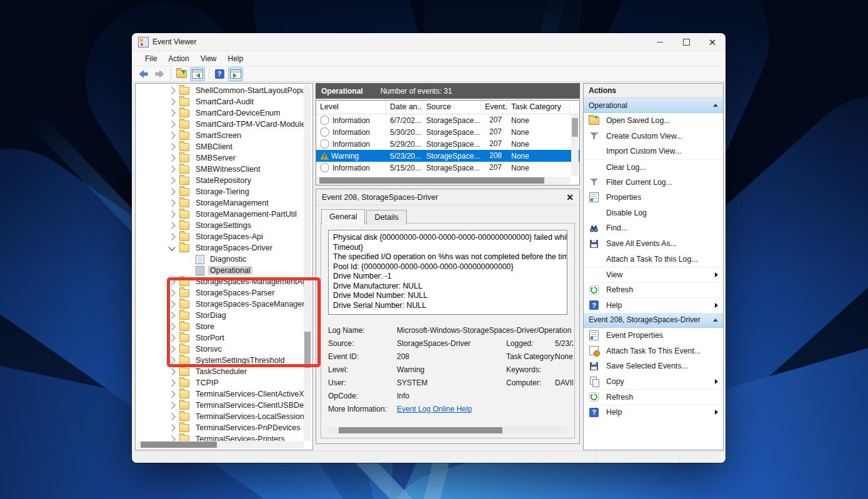  What do you see at coordinates (220, 180) in the screenshot?
I see `tree-item-staterepository: StateRepository` at bounding box center [220, 180].